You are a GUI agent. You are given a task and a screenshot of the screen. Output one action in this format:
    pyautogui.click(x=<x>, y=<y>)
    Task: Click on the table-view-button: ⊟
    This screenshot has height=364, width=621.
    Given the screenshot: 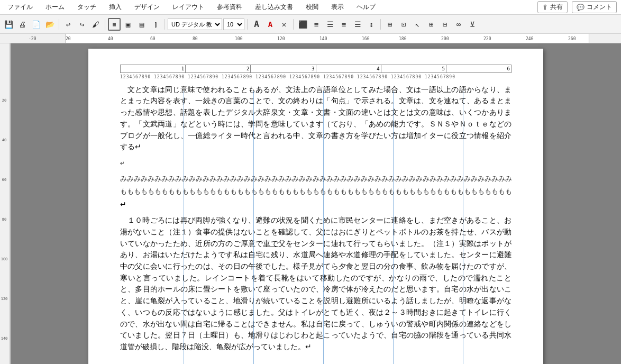 What is the action you would take?
    pyautogui.click(x=445, y=24)
    